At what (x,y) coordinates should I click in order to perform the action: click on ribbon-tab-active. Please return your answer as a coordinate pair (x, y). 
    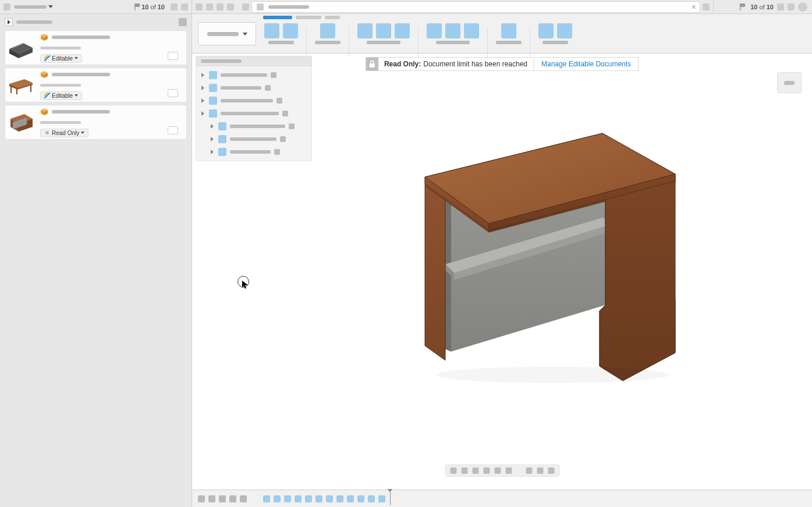
    Looking at the image, I should click on (278, 17).